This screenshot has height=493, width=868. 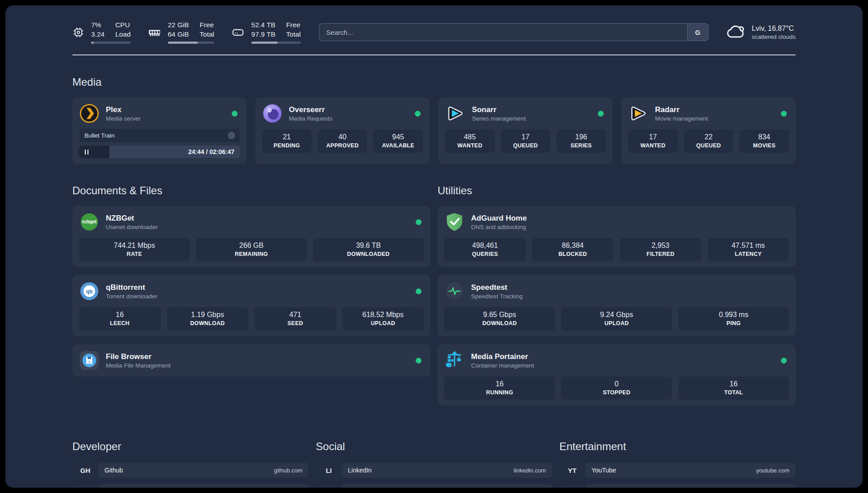 What do you see at coordinates (572, 470) in the screenshot?
I see `bookmark-abbr: YT` at bounding box center [572, 470].